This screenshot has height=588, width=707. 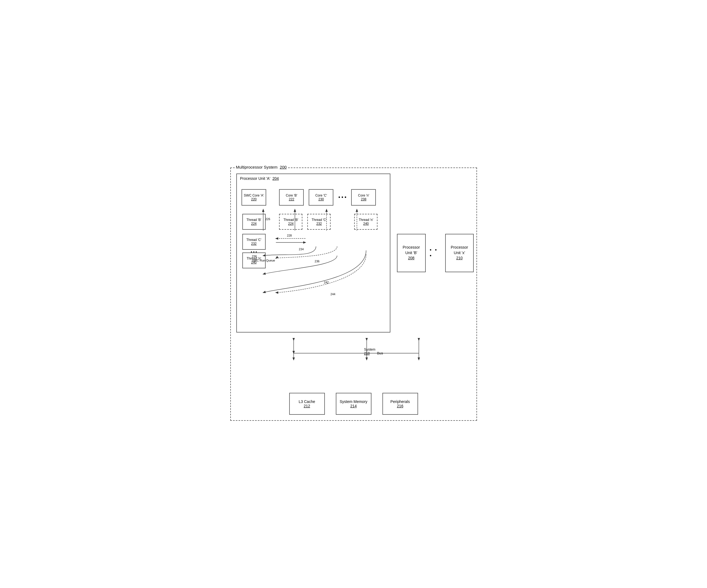 I want to click on swc-run-queue-label: SWC Run Queue, so click(x=264, y=261).